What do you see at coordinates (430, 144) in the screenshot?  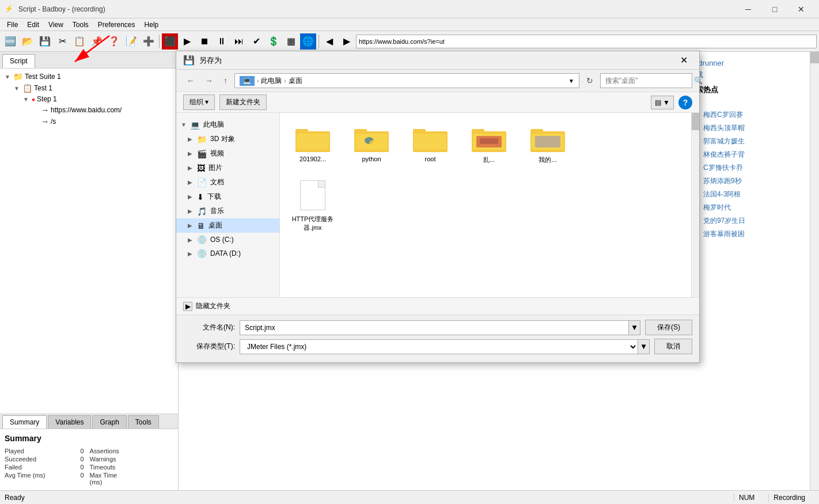 I see `folder-item-3: root` at bounding box center [430, 144].